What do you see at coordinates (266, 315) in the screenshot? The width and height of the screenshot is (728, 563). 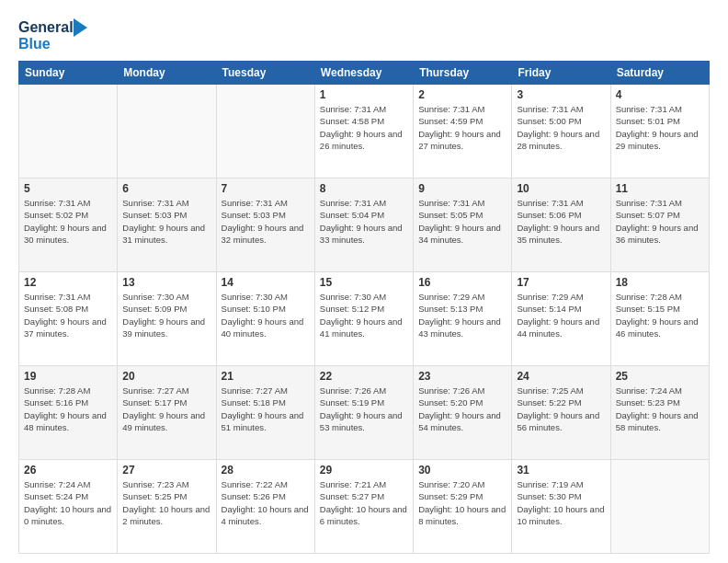 I see `day-info: Sunrise: 7:30 AM Sunset: 5:10 PM Dayligh…` at bounding box center [266, 315].